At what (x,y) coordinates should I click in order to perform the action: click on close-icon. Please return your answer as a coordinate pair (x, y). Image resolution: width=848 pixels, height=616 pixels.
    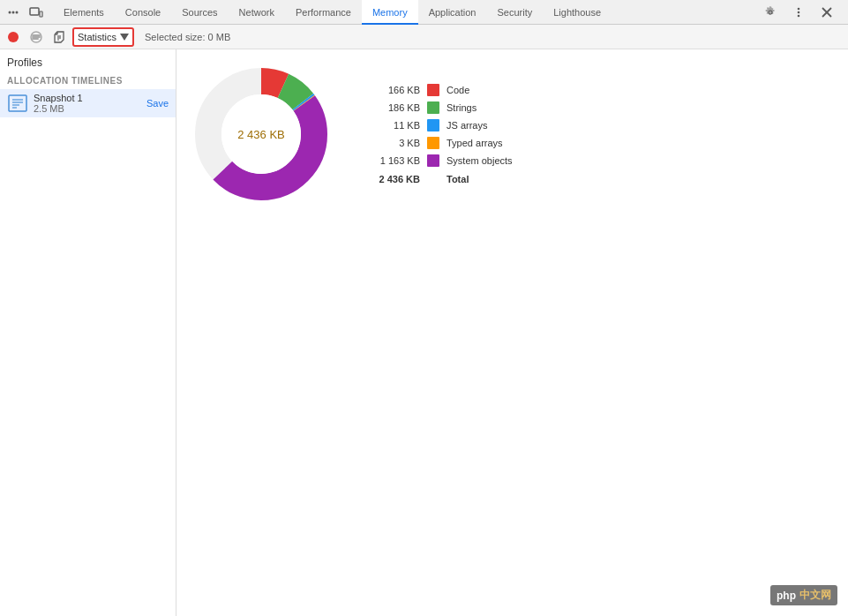
    Looking at the image, I should click on (827, 12).